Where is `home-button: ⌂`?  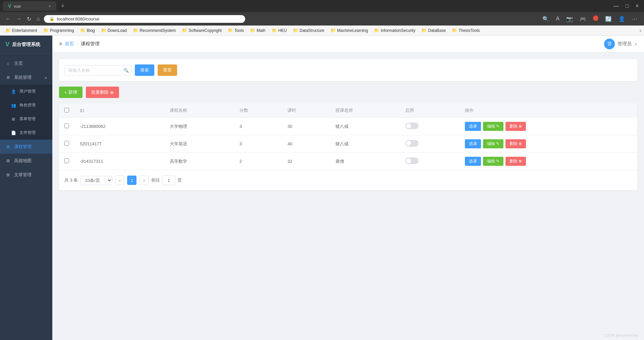 home-button: ⌂ is located at coordinates (38, 19).